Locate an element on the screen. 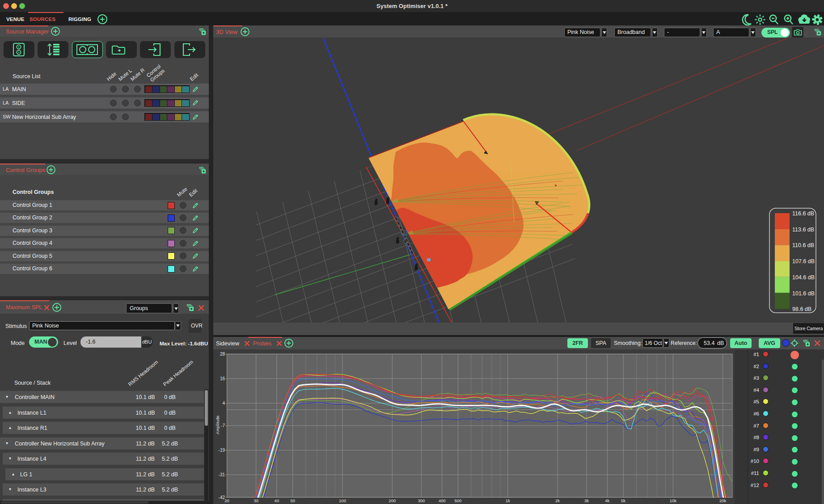  svg-text: 400 is located at coordinates (442, 500).